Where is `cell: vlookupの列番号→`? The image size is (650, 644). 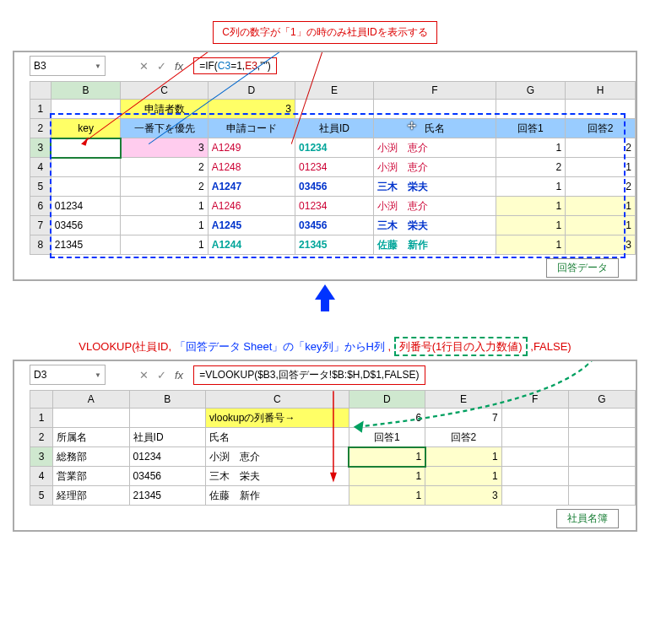 cell: vlookupの列番号→ is located at coordinates (278, 419).